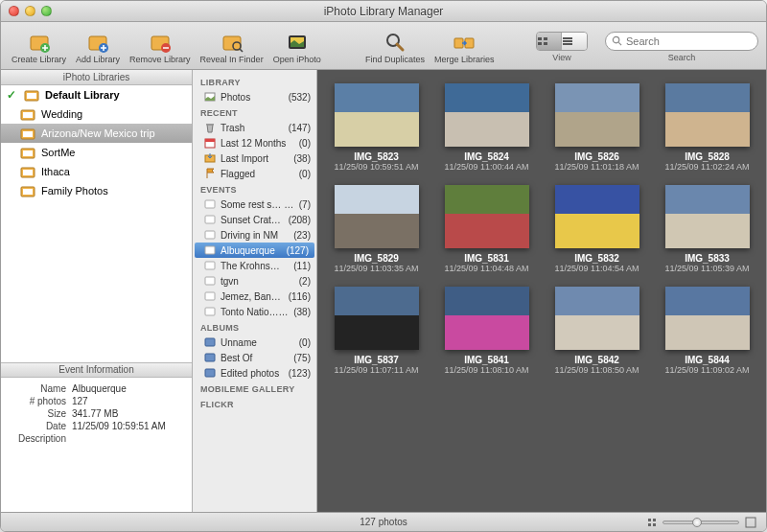 This screenshot has height=532, width=767. I want to click on toolbar-label: Reveal In Finder, so click(232, 59).